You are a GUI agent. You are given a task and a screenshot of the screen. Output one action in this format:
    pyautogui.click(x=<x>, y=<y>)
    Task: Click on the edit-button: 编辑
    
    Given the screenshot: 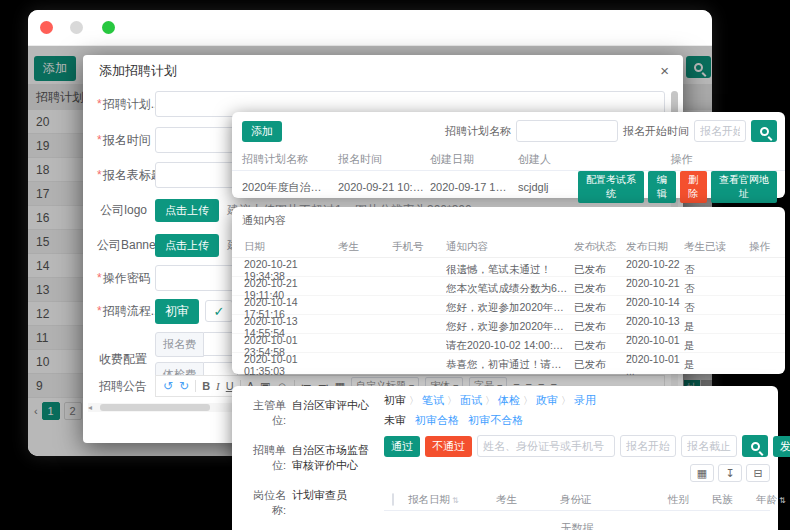 What is the action you would take?
    pyautogui.click(x=662, y=187)
    